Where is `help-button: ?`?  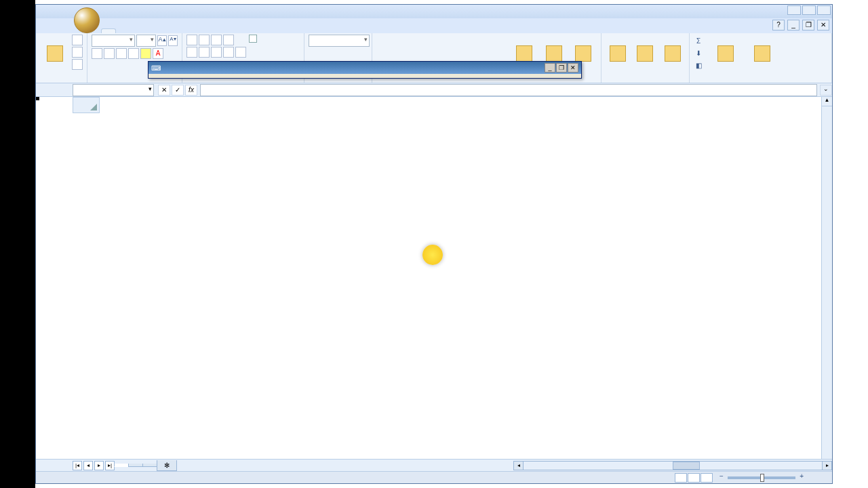 help-button: ? is located at coordinates (778, 25).